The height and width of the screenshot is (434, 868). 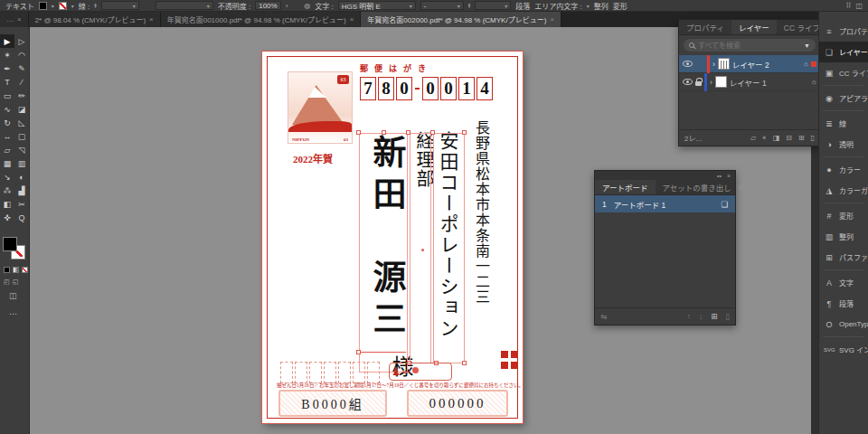 What do you see at coordinates (844, 123) in the screenshot?
I see `dock-item-stroke: ≣線` at bounding box center [844, 123].